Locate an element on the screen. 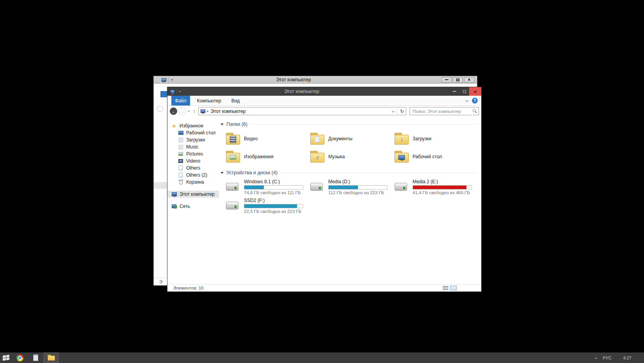 The image size is (644, 363). folder-item-label: Видео is located at coordinates (251, 139).